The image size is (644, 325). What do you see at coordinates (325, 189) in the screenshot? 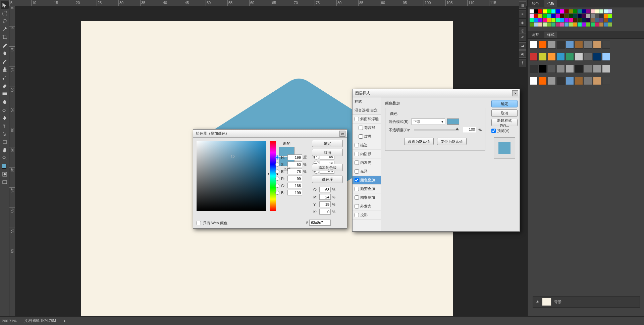
I see `input-c` at bounding box center [325, 189].